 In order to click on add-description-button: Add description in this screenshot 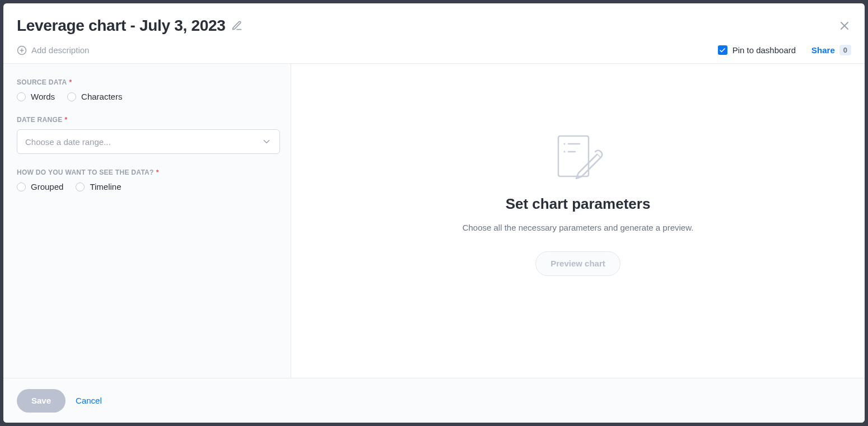, I will do `click(53, 50)`.